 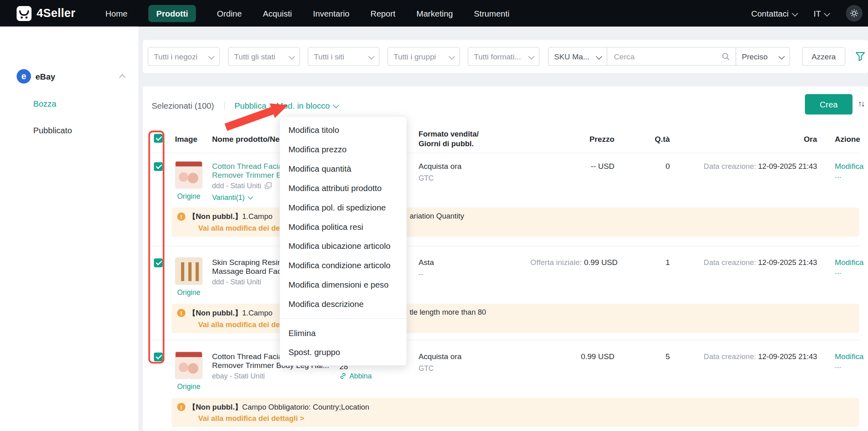 I want to click on contact-menu: Contattaci, so click(x=774, y=13).